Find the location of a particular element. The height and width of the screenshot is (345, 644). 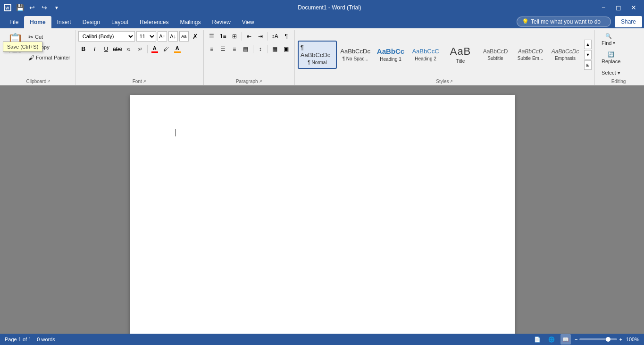

format-painter-label: Format Painter is located at coordinates (53, 58).